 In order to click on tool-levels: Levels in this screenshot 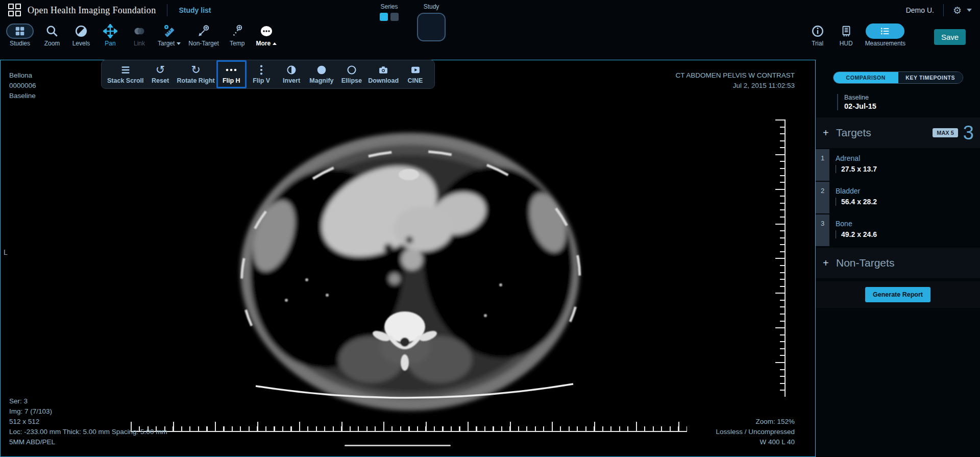, I will do `click(81, 34)`.